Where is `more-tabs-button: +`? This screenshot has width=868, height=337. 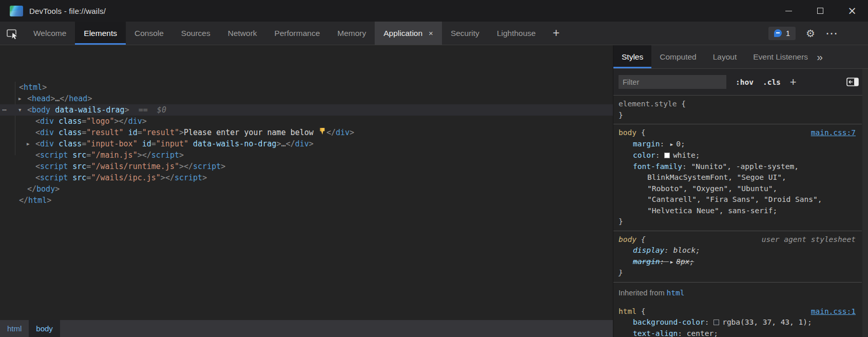 more-tabs-button: + is located at coordinates (556, 33).